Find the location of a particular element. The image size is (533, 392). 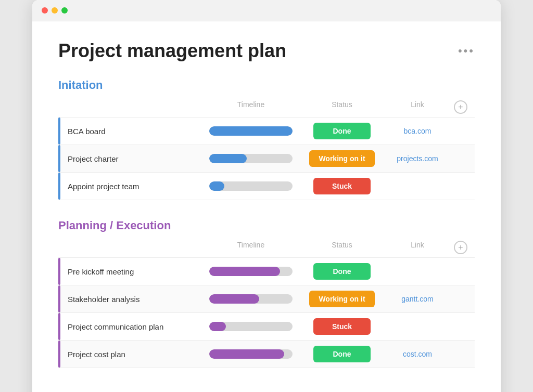

cell-link: cost.com is located at coordinates (417, 354).